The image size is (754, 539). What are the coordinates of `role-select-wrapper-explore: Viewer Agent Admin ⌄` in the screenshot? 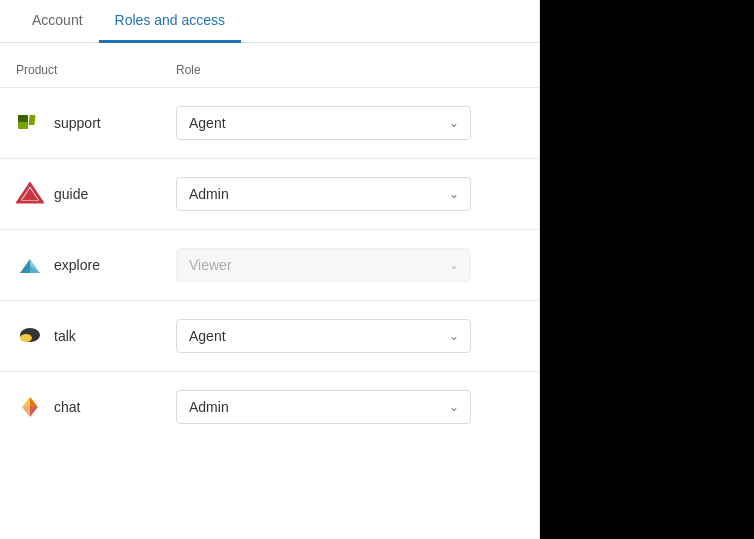 It's located at (350, 265).